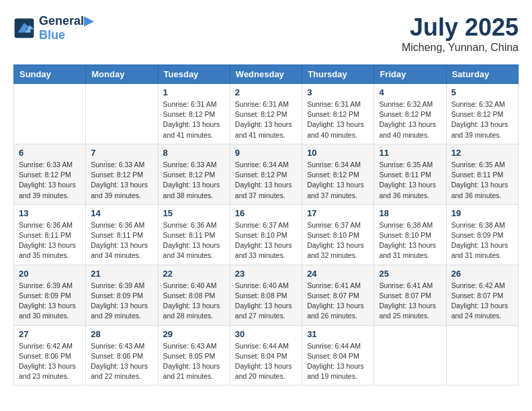  I want to click on weekday-header-sunday: Sunday, so click(50, 75).